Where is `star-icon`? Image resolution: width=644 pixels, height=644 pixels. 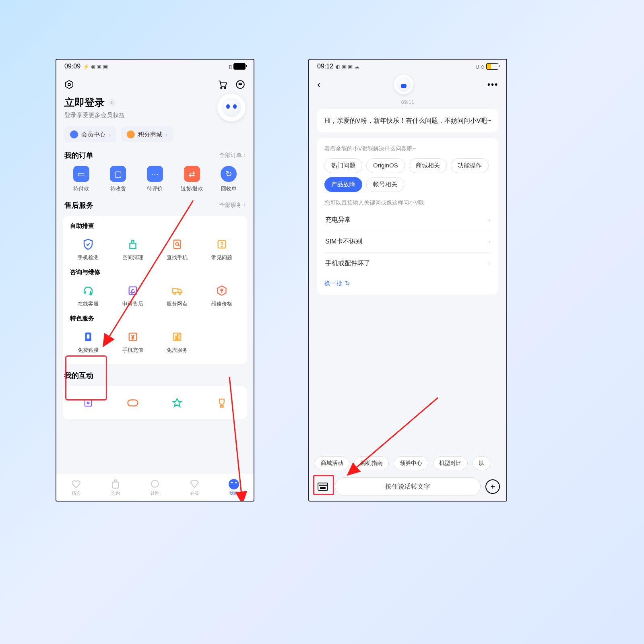
star-icon is located at coordinates (131, 134).